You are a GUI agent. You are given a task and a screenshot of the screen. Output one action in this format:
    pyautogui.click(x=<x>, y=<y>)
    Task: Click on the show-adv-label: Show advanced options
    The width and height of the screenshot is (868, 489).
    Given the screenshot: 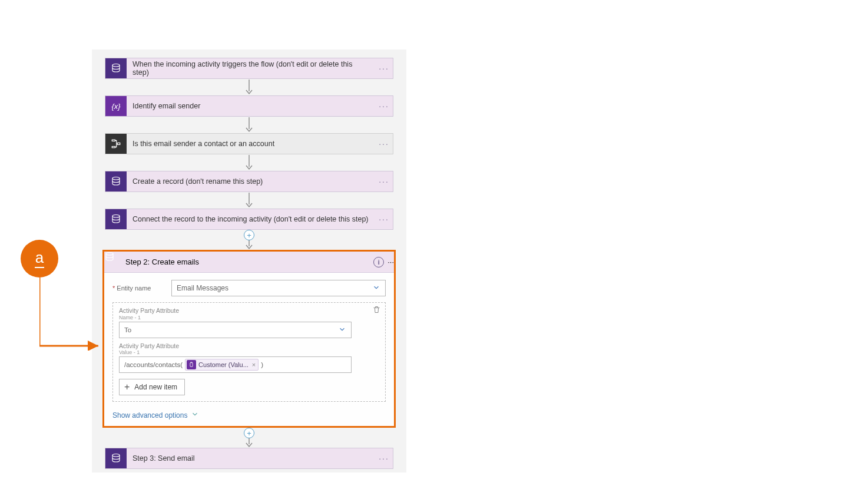 What is the action you would take?
    pyautogui.click(x=150, y=415)
    